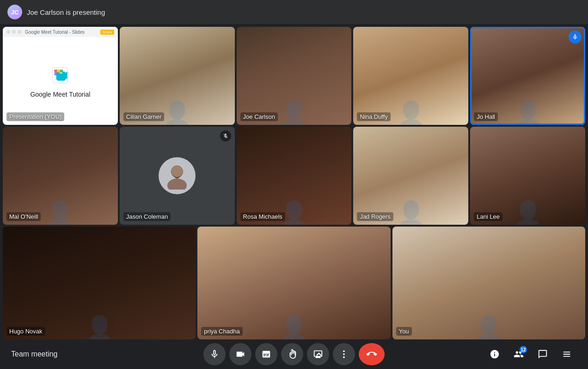 The image size is (588, 369). Describe the element at coordinates (375, 216) in the screenshot. I see `tile-label-jad: Jad Rogers` at that location.